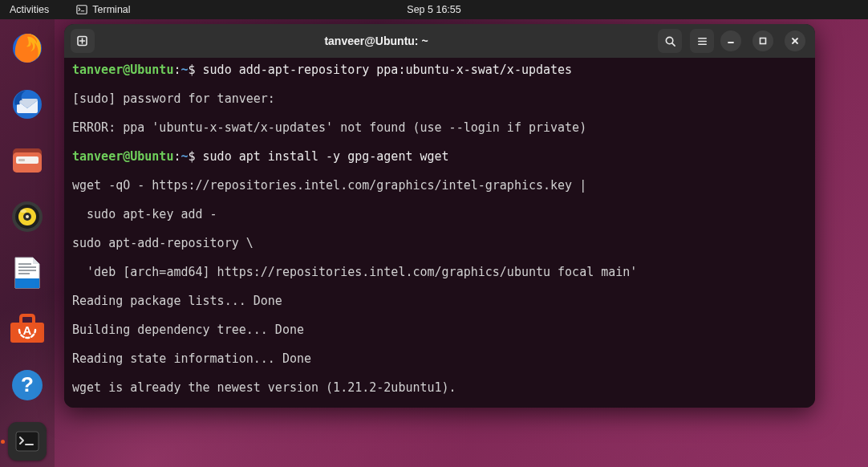  Describe the element at coordinates (82, 10) in the screenshot. I see `terminal-menu-icon` at that location.